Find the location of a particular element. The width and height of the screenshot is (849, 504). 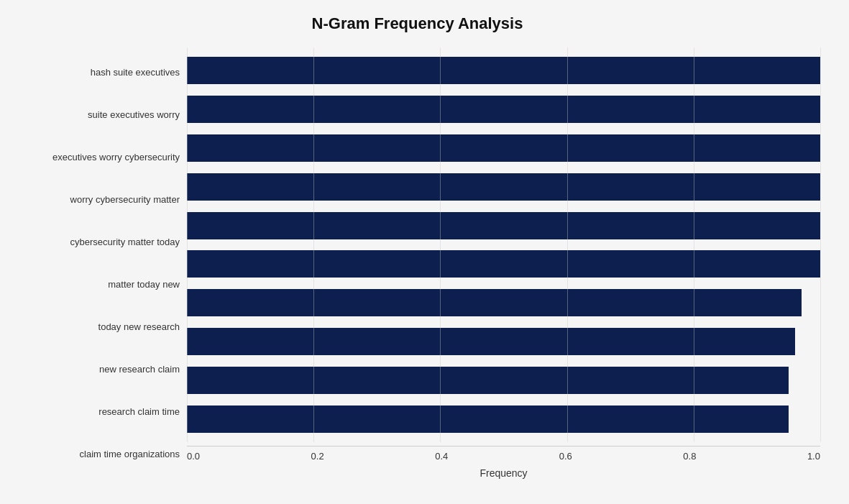

x-axis-title: Frequency is located at coordinates (503, 473).